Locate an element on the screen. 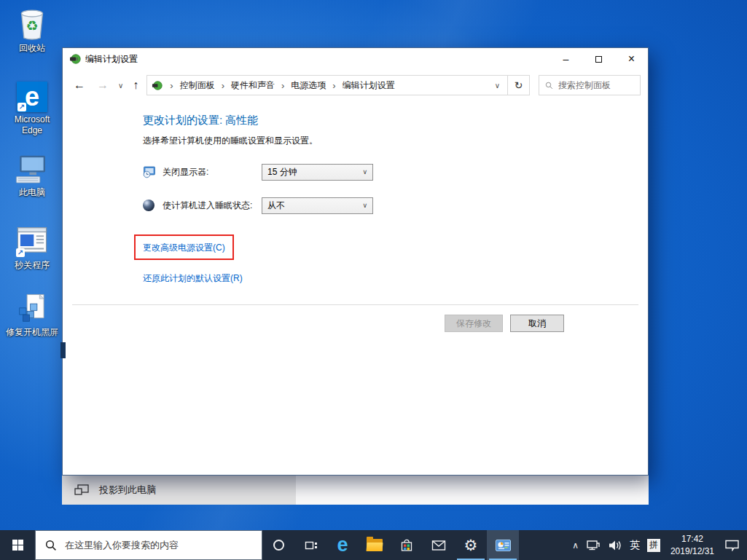 The image size is (747, 560). page-description: 选择希望计算机使用的睡眠设置和显示设置。 is located at coordinates (395, 141).